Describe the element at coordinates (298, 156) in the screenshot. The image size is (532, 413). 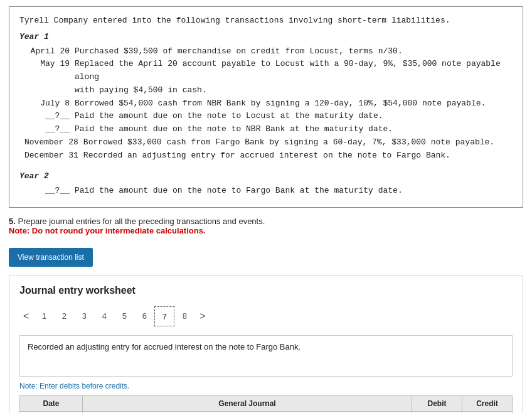
I see `desc-dec31: Recorded an adjusting entry for accrued …` at that location.